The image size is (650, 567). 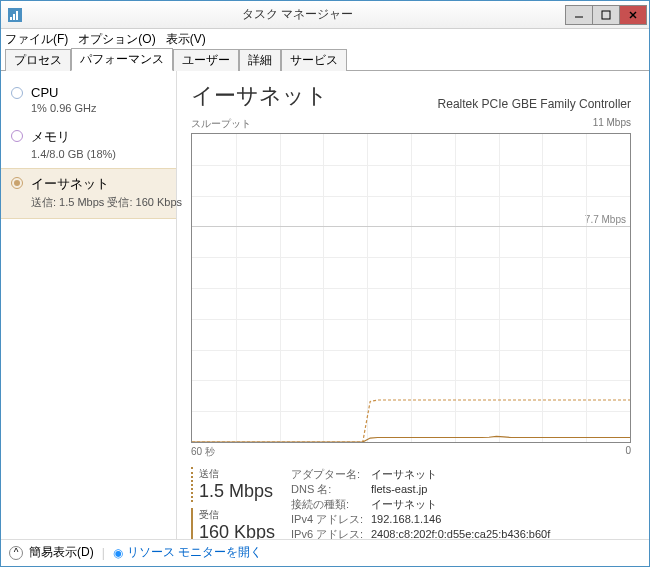 What do you see at coordinates (206, 60) in the screenshot?
I see `tab-users: ユーザー` at bounding box center [206, 60].